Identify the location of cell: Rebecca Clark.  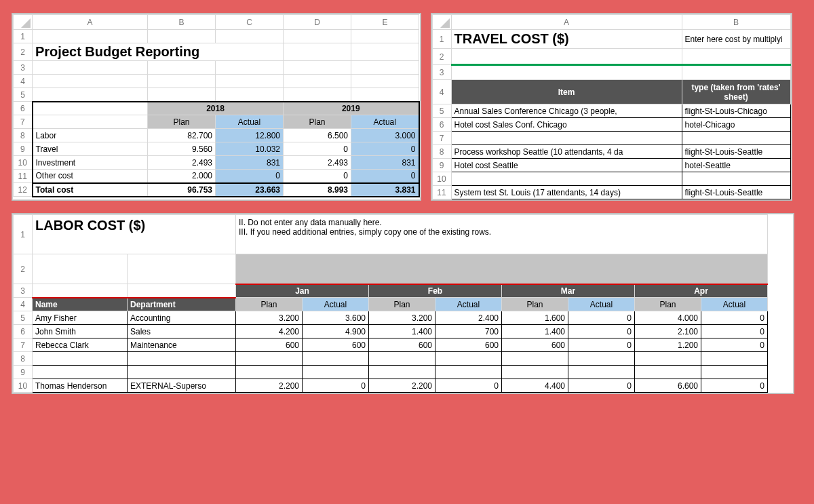
(80, 345).